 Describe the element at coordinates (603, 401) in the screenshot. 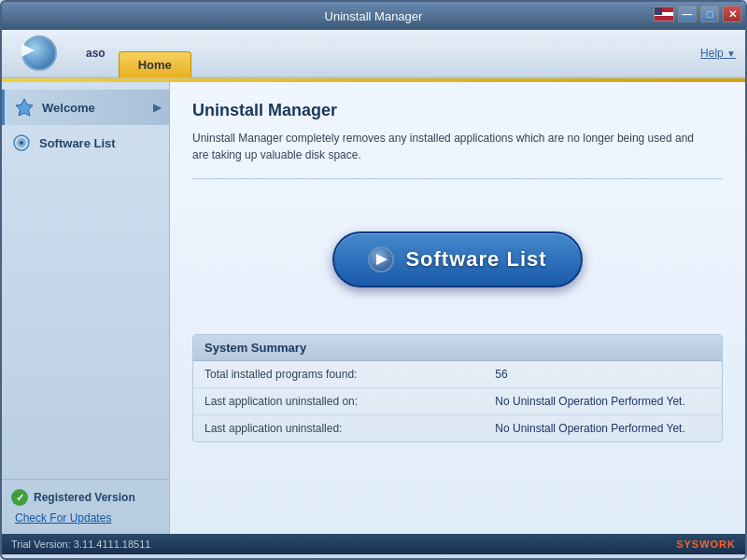

I see `summary-value-1: No Uninstall Operation Performed Yet.` at that location.